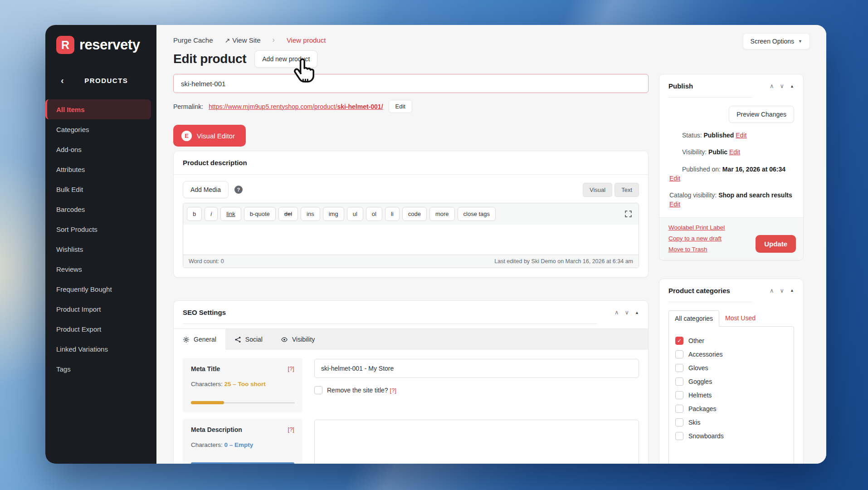 The height and width of the screenshot is (490, 868). Describe the element at coordinates (101, 239) in the screenshot. I see `sidebar-nav: All Items Categories Add-ons Attributes …` at that location.